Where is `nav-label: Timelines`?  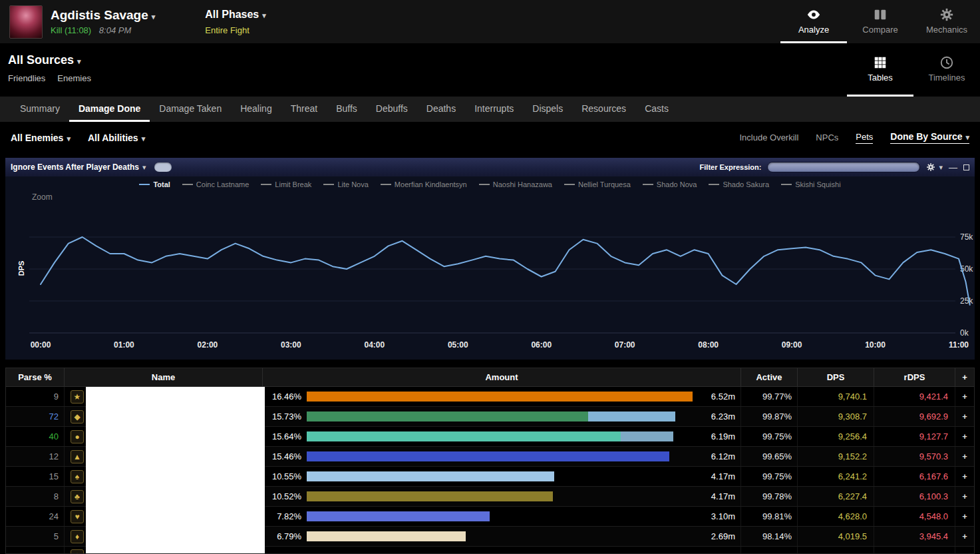 nav-label: Timelines is located at coordinates (946, 77).